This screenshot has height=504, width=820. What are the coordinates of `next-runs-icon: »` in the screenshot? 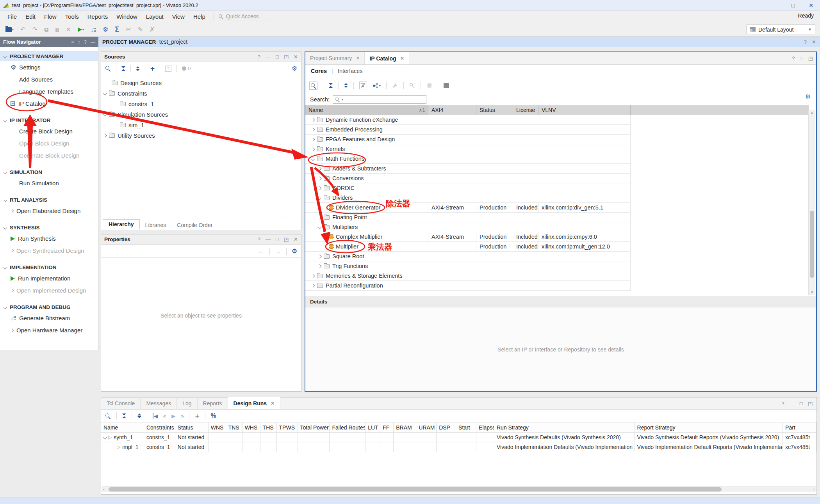 It's located at (182, 416).